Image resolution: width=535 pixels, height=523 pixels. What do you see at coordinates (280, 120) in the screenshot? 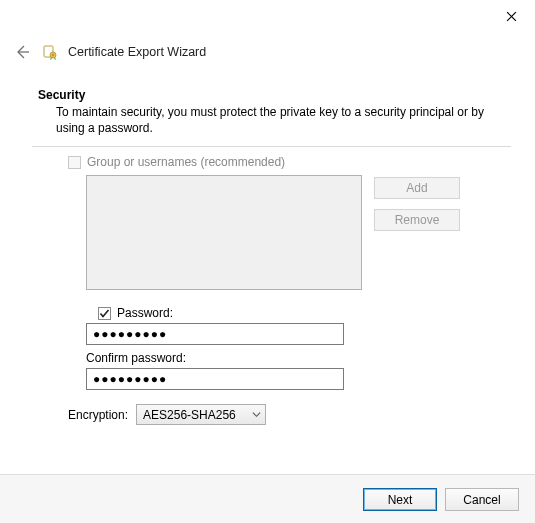
I see `page-description: To maintain security, you must protect t…` at bounding box center [280, 120].